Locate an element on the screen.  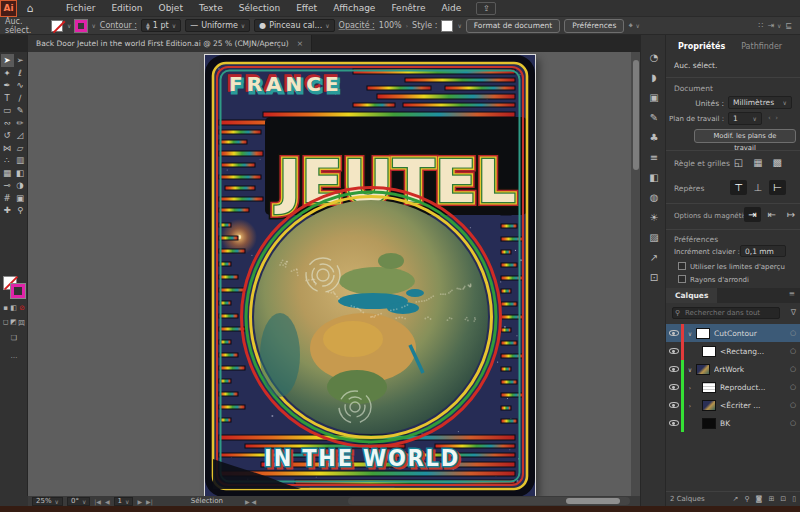
tab-pathfinder: Pathfinder is located at coordinates (762, 46).